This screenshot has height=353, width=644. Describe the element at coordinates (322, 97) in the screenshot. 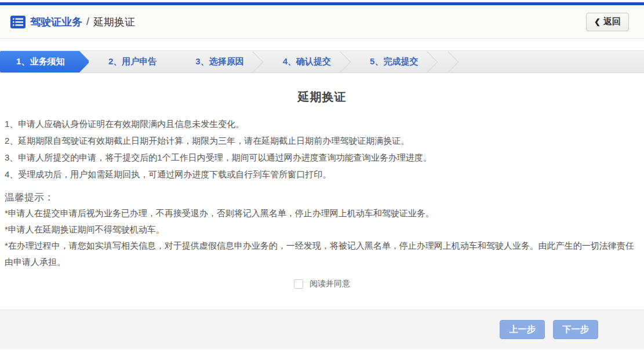

I see `page-title: 延期换证` at that location.